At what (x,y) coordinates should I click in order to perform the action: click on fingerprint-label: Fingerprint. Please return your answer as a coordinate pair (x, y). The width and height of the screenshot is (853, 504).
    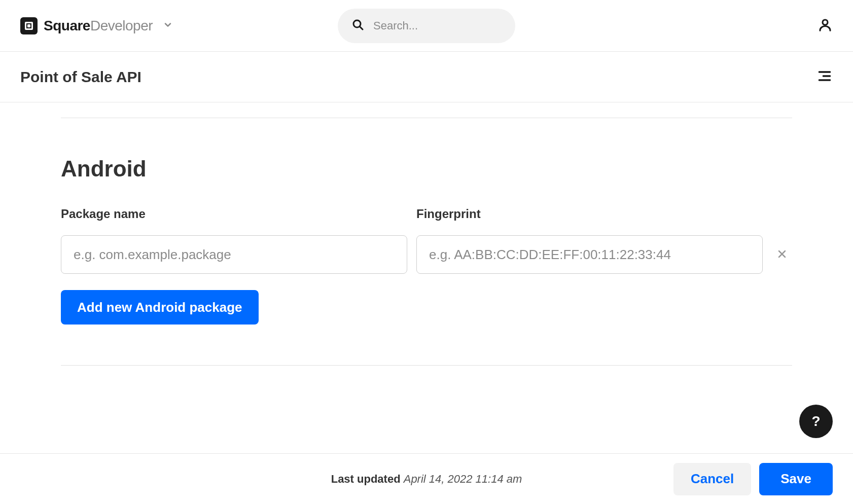
    Looking at the image, I should click on (589, 214).